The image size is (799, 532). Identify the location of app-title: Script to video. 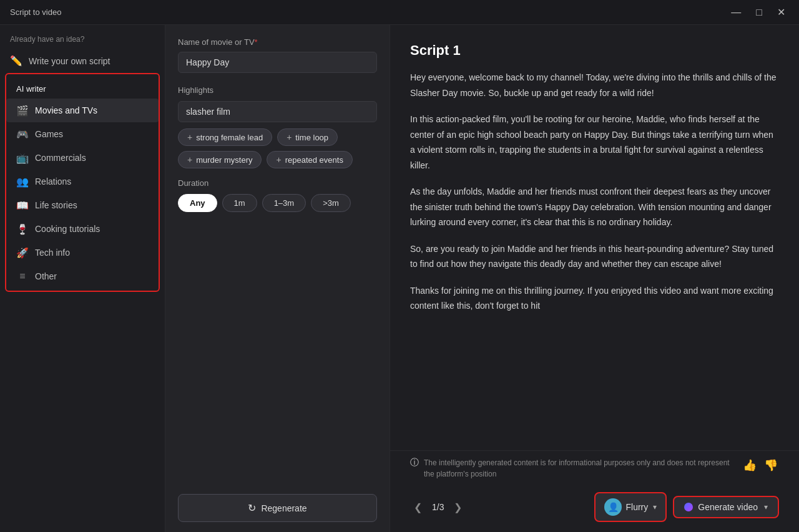
(36, 12).